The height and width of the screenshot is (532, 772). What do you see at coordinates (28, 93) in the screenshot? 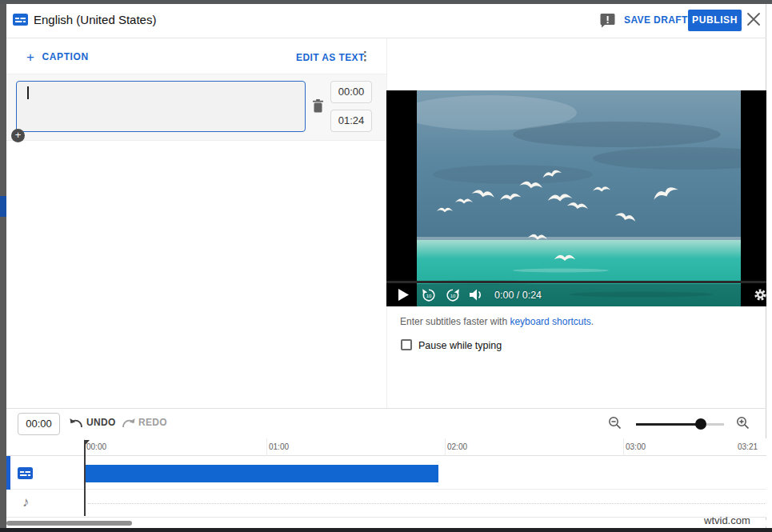
I see `text-caret` at bounding box center [28, 93].